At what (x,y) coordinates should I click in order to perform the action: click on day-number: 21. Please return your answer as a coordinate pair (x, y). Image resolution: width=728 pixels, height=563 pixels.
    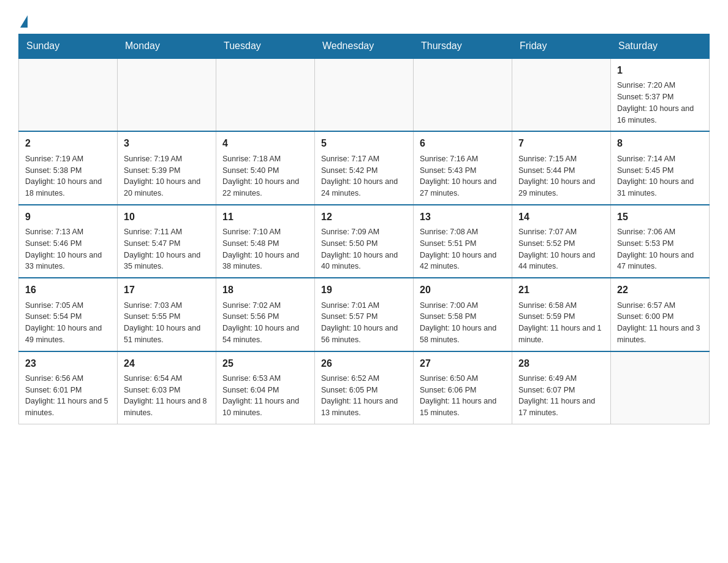
    Looking at the image, I should click on (561, 290).